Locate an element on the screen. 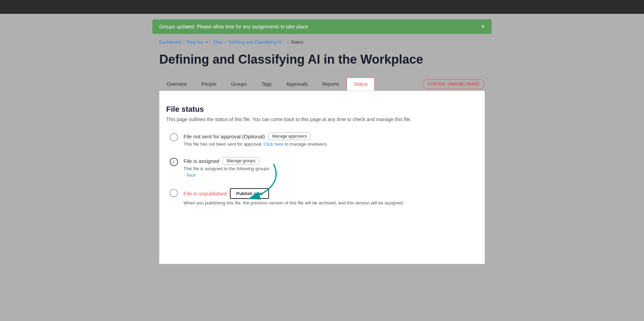  assigned-header: File is assigned Manage groups is located at coordinates (331, 161).